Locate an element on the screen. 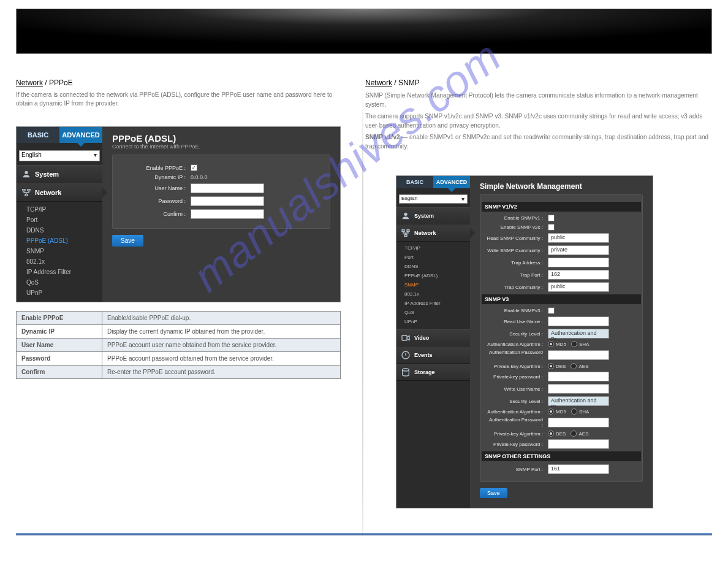  input-auth-pass-r is located at coordinates (578, 355).